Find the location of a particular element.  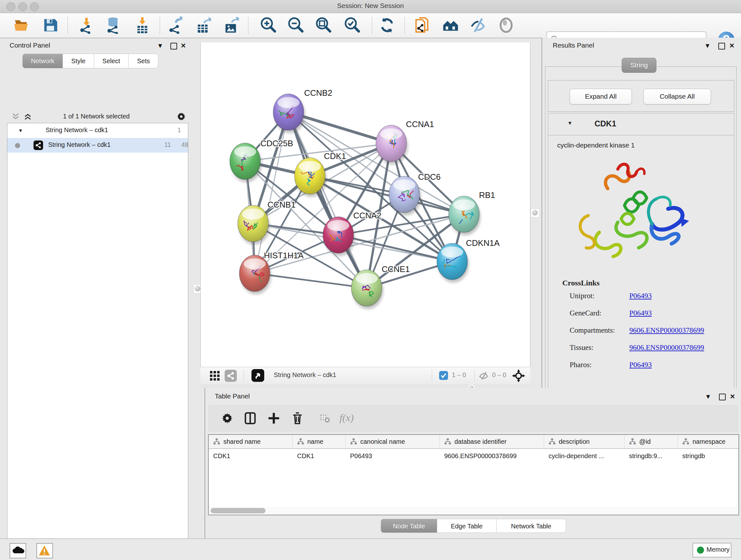

column-header-name: name is located at coordinates (319, 442).